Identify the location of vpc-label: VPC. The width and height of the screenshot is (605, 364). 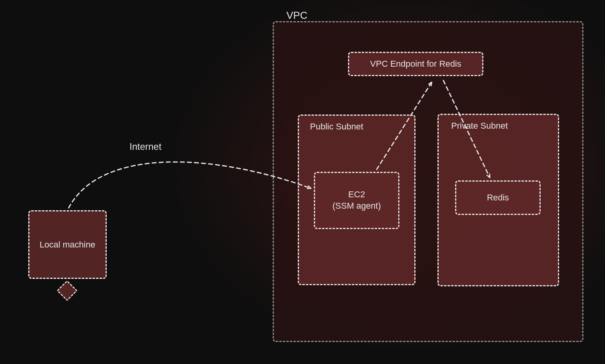
(297, 16).